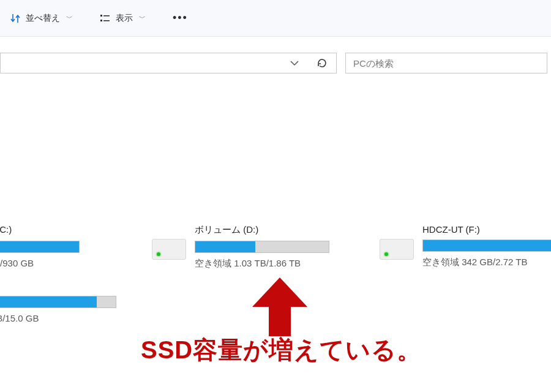 The height and width of the screenshot is (392, 551). I want to click on search-box, so click(446, 63).